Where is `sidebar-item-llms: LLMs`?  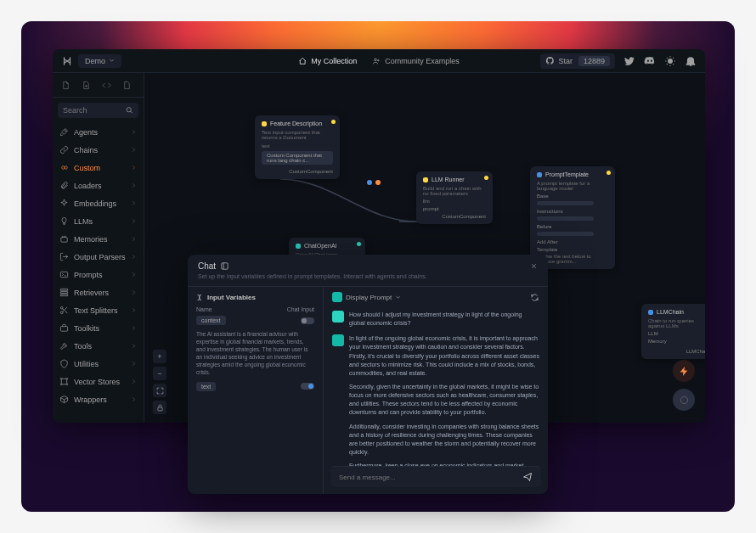 sidebar-item-llms: LLMs is located at coordinates (99, 221).